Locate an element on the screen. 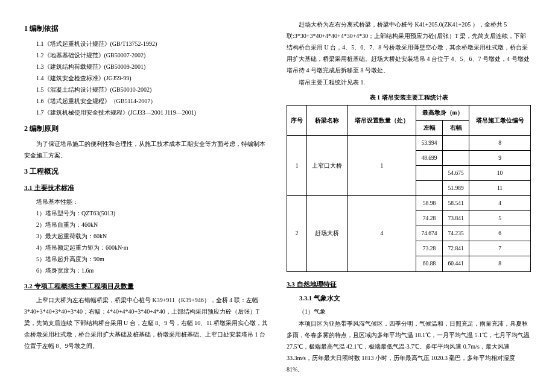 The image size is (555, 392). sec31-item: 2）塔吊自重为：460kN is located at coordinates (146, 224).